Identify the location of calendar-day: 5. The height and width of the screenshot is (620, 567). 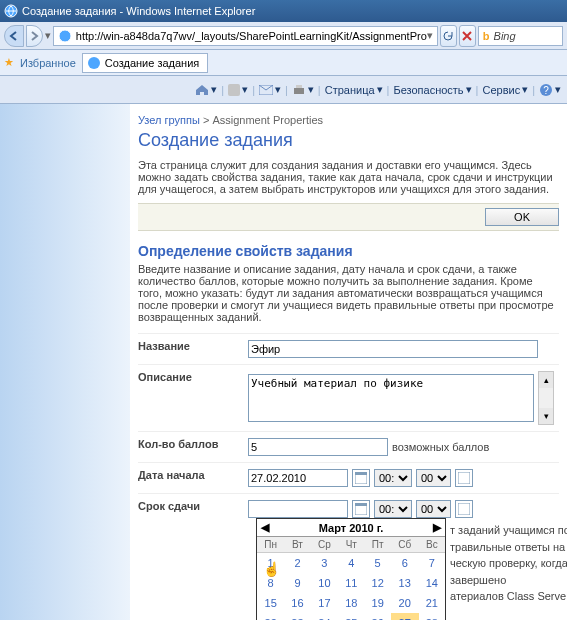
(377, 564).